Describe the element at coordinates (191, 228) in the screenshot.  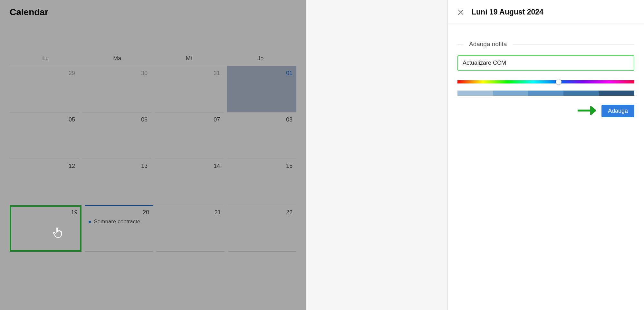
I see `day-cell: 21` at that location.